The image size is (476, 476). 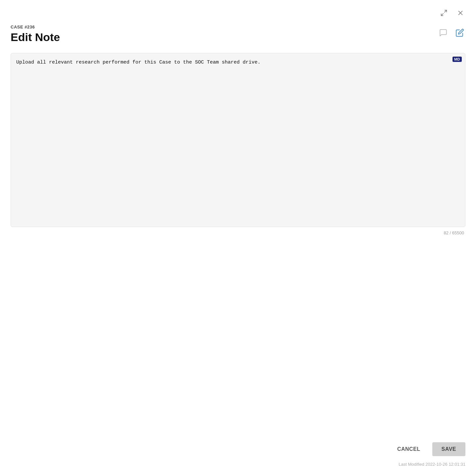 I want to click on close-icon, so click(x=460, y=13).